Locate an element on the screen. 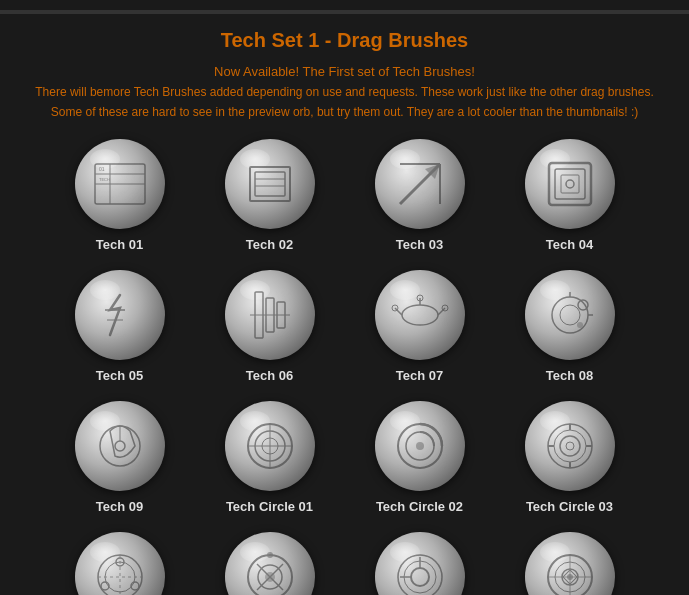 The width and height of the screenshot is (689, 595). list-item: Tech Circle 05 is located at coordinates (270, 564).